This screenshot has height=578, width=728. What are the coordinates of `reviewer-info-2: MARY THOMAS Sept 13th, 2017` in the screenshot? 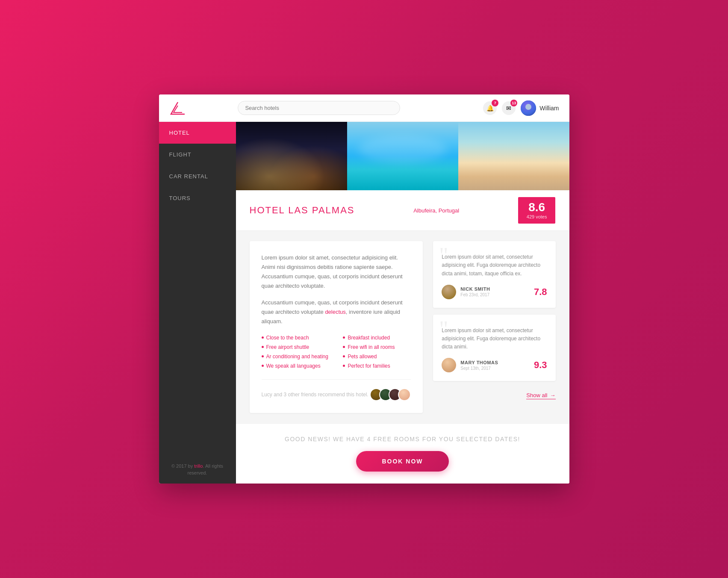 It's located at (495, 365).